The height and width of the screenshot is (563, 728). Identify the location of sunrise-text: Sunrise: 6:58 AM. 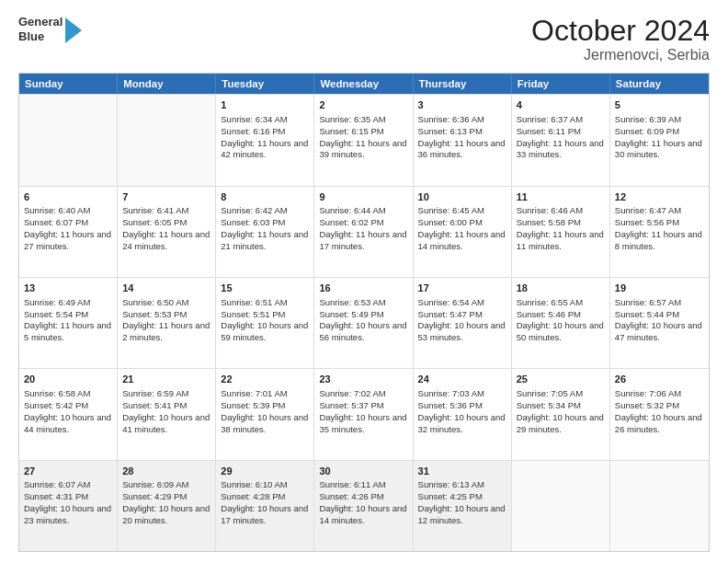
(68, 394).